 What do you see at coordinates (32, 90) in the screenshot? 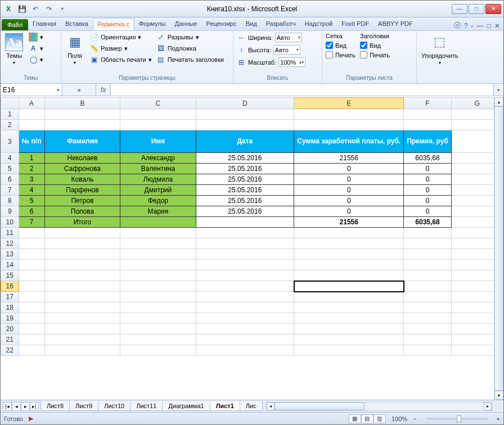
I see `name-box: E16▾` at bounding box center [32, 90].